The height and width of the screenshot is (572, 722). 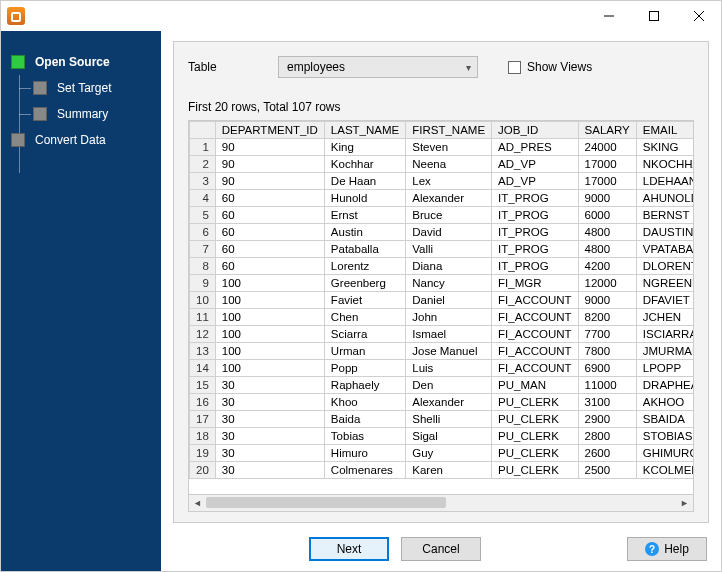 I want to click on table-row: 1930HimuroGuyPU_CLERK2600GHIMURO, so click(x=442, y=454).